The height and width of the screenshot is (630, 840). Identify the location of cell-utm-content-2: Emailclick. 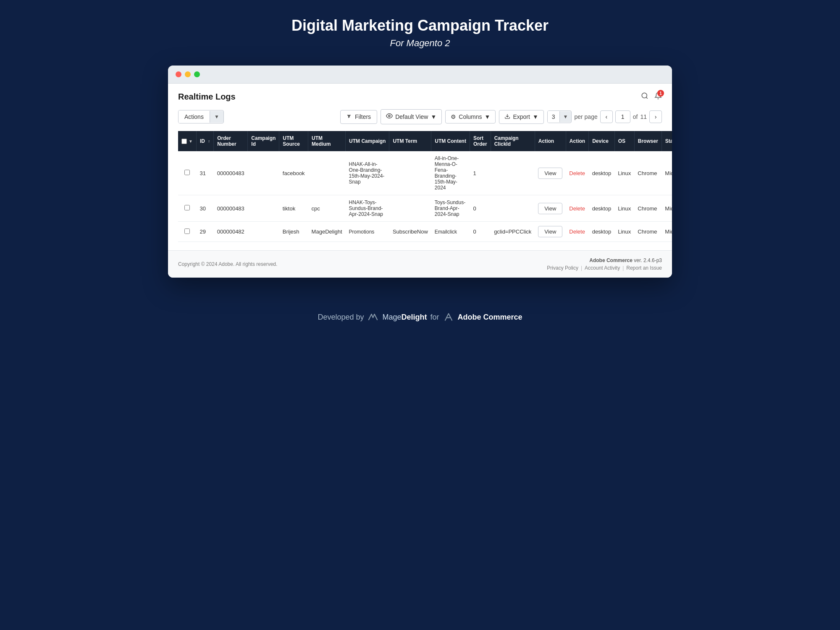
(451, 232).